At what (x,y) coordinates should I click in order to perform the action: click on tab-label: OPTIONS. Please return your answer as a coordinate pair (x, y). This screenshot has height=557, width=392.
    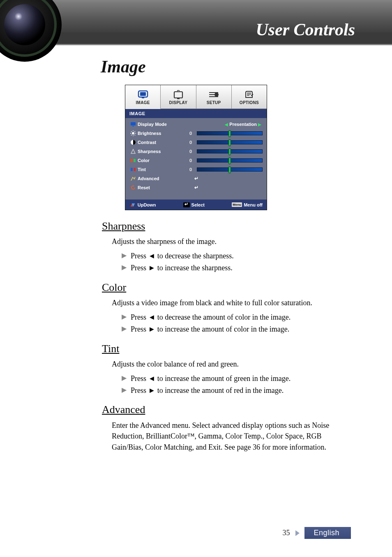
    Looking at the image, I should click on (249, 103).